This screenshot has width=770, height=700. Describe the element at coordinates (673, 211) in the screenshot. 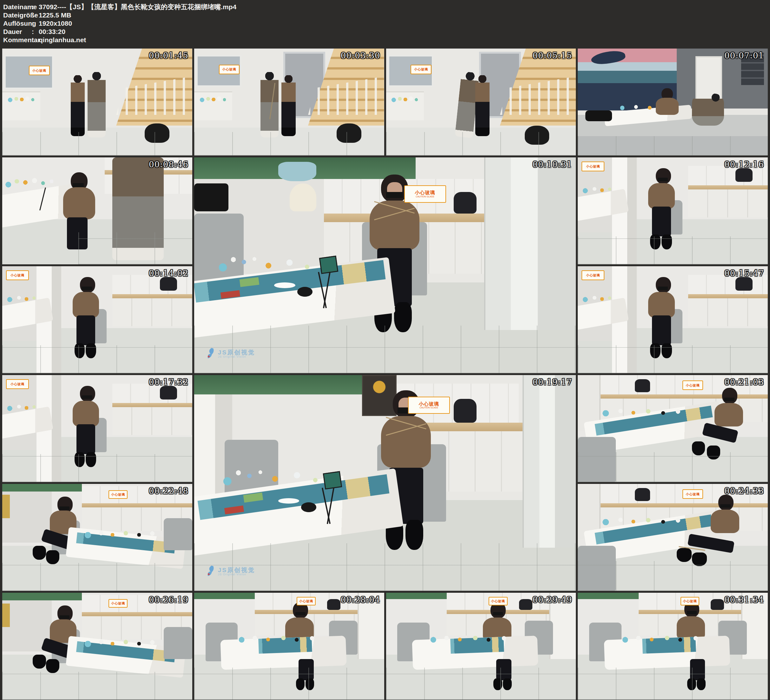

I see `video-frame-tile: 小心玻璃 00:12:16` at that location.